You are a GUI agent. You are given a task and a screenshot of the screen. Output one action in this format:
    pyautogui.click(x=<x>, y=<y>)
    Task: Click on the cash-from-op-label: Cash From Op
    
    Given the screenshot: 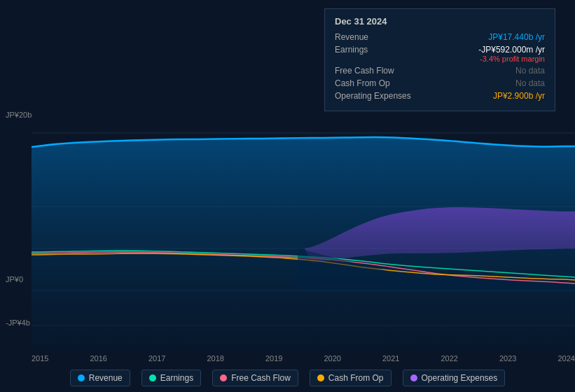 What is the action you would take?
    pyautogui.click(x=377, y=83)
    